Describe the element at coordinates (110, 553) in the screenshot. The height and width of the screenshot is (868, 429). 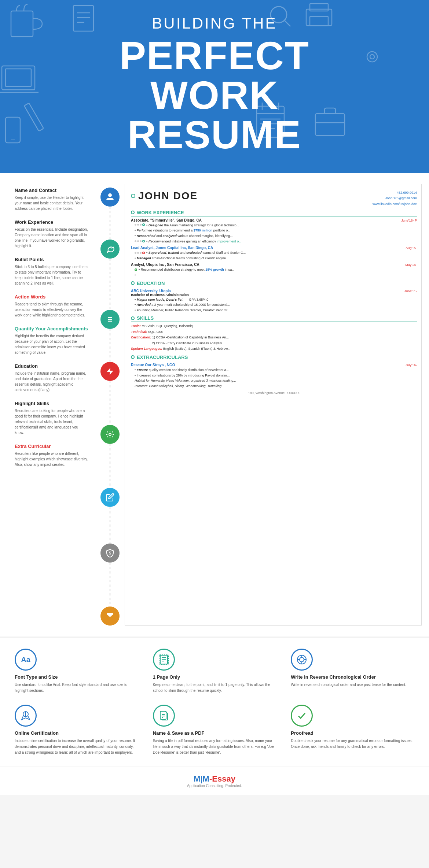
I see `shield-icon-circle: S` at that location.